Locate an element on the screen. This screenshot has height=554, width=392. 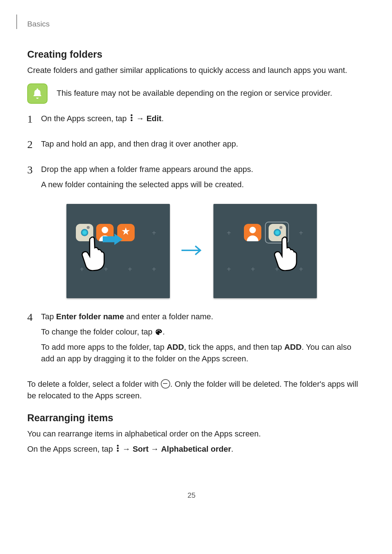
step-2-body: Tap and hold an app, and then drag it ov… is located at coordinates (202, 146).